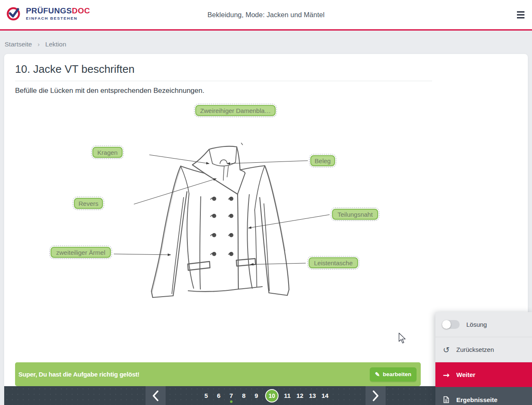 The image size is (532, 405). Describe the element at coordinates (447, 325) in the screenshot. I see `toggle-knob` at that location.